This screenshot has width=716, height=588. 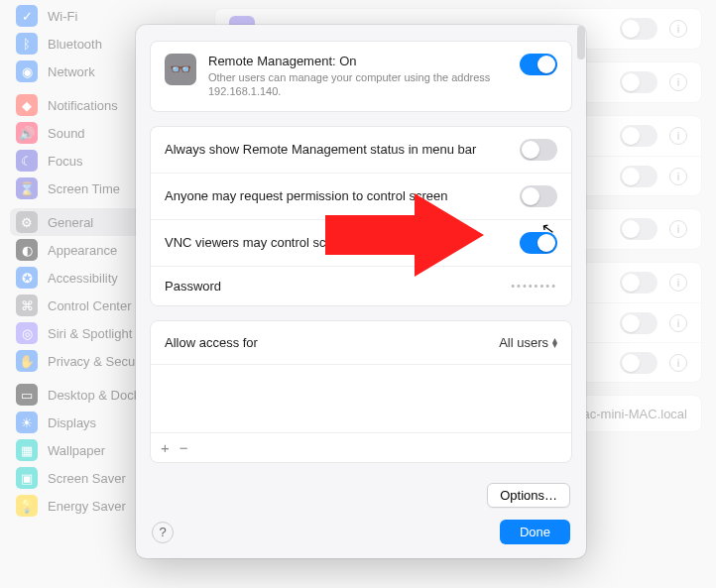 I want to click on add-user-button: +, so click(x=165, y=448).